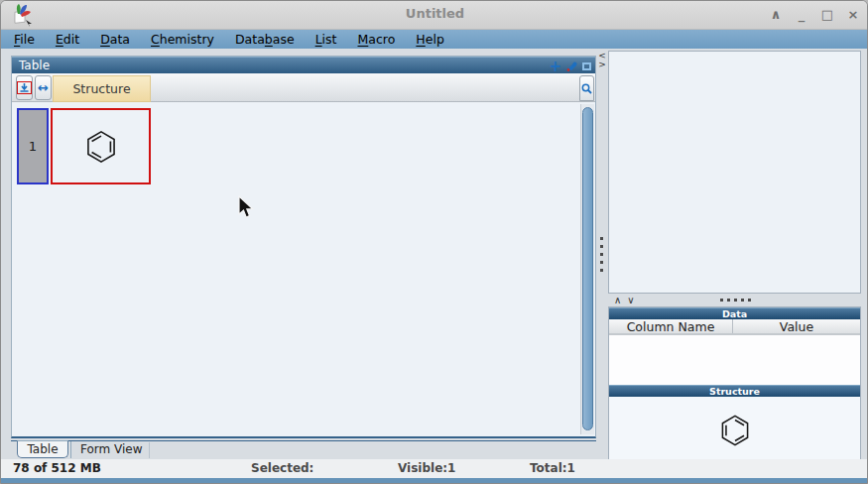 This screenshot has height=484, width=868. What do you see at coordinates (431, 40) in the screenshot?
I see `menu-help: Help` at bounding box center [431, 40].